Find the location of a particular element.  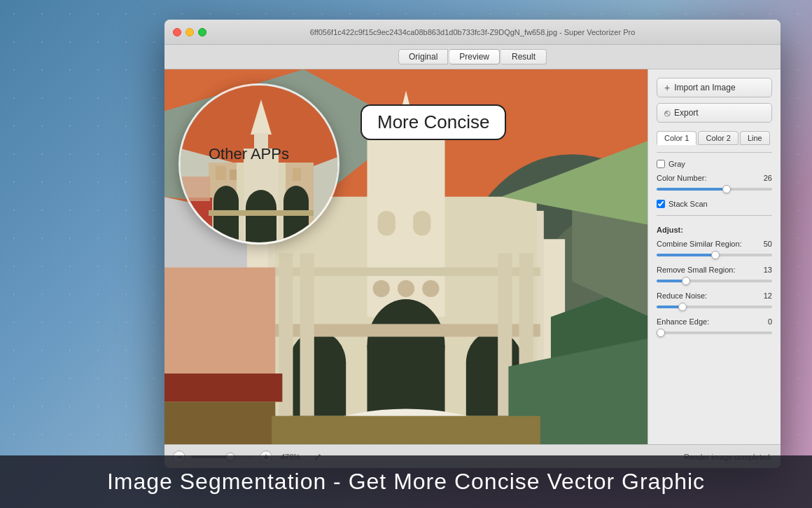

tab-result: Result is located at coordinates (524, 57).